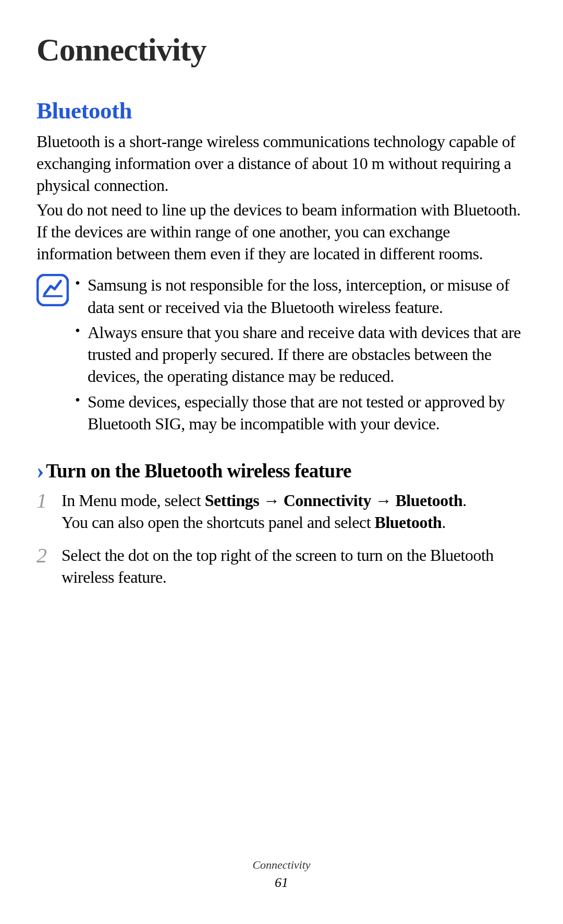  I want to click on step-1: 1 In Menu mode, select Settings → Connec…, so click(282, 511).